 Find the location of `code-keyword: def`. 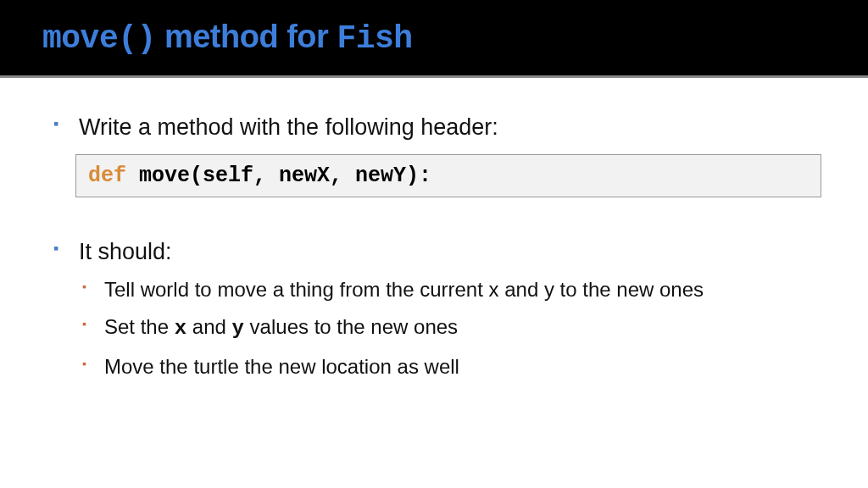

code-keyword: def is located at coordinates (107, 176).